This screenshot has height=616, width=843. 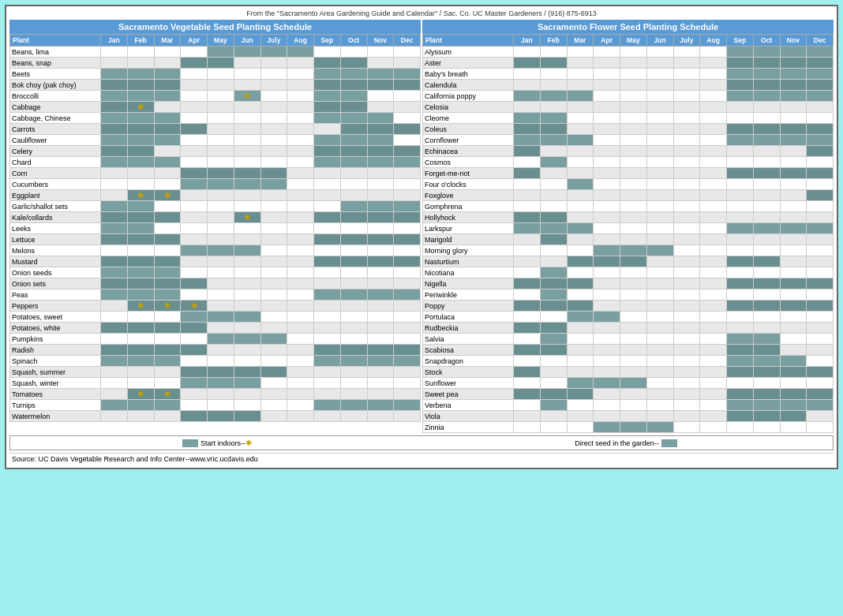 What do you see at coordinates (469, 328) in the screenshot?
I see `plant-name: Rudbeckia` at bounding box center [469, 328].